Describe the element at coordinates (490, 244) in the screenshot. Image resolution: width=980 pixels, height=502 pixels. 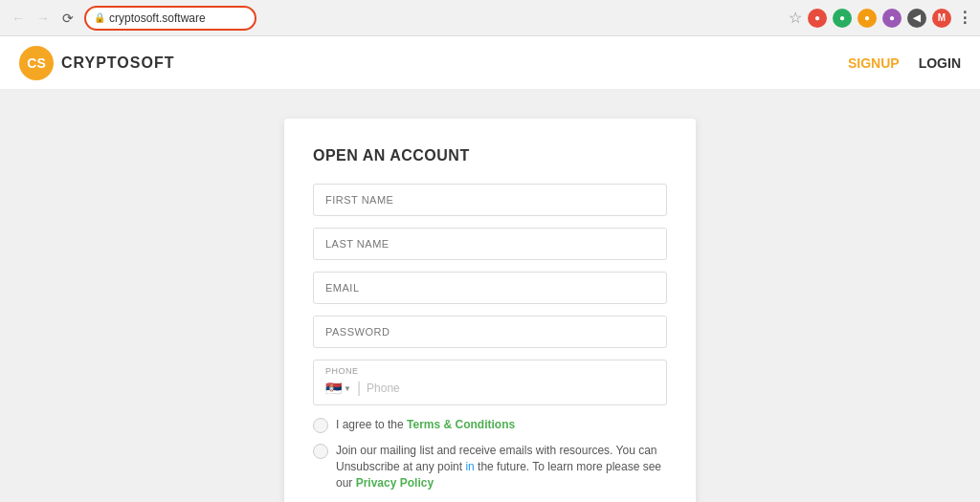
I see `last-name-input` at that location.